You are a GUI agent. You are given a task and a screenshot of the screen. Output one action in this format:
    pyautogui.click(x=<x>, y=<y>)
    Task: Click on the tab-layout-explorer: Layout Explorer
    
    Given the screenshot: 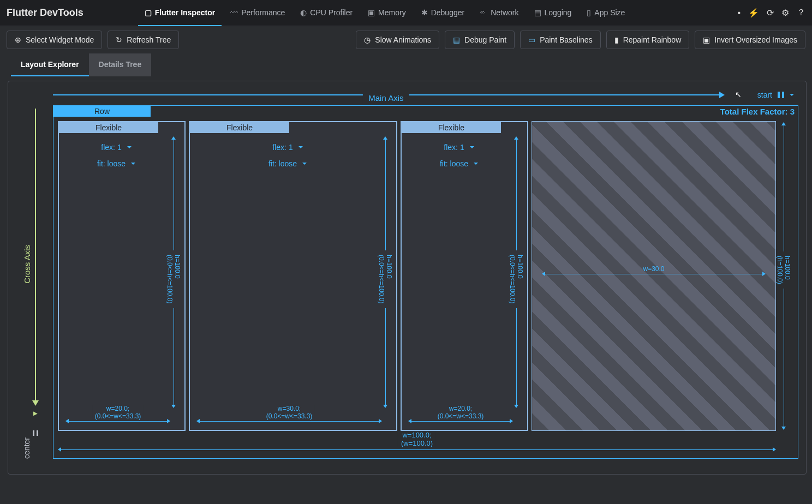 What is the action you would take?
    pyautogui.click(x=50, y=65)
    